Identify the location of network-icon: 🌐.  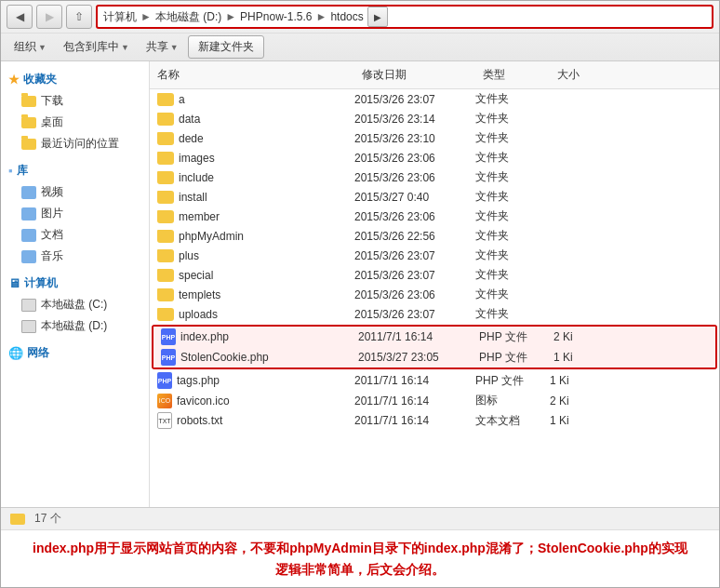
(16, 354).